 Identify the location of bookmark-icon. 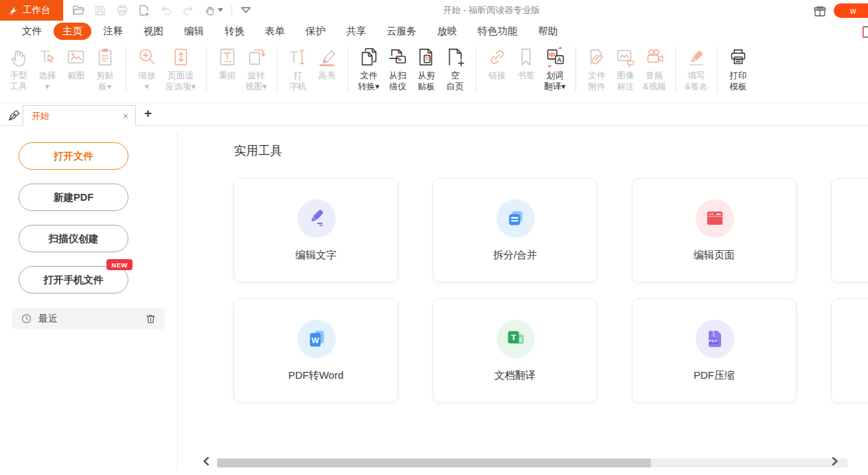
(526, 57).